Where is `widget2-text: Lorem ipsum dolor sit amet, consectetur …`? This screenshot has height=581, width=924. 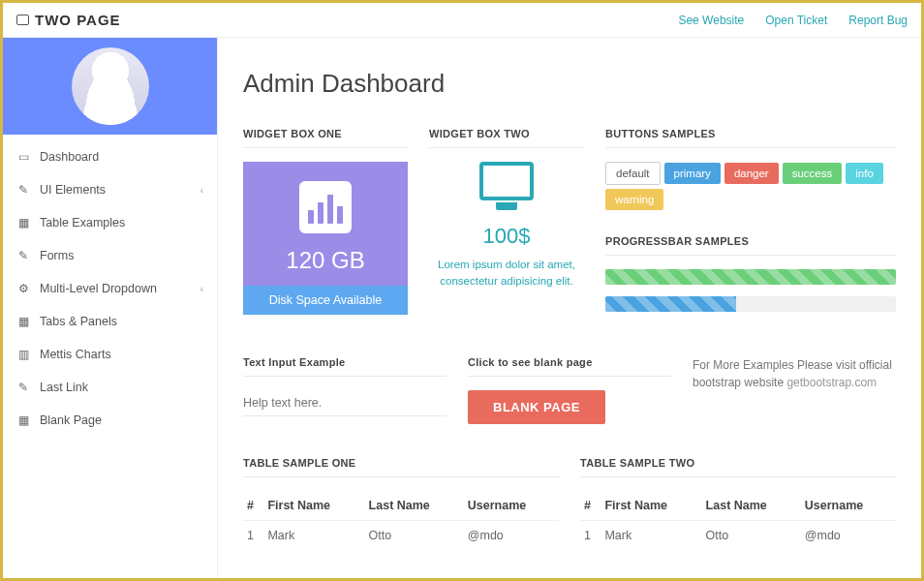
widget2-text: Lorem ipsum dolor sit amet, consectetur … is located at coordinates (507, 273).